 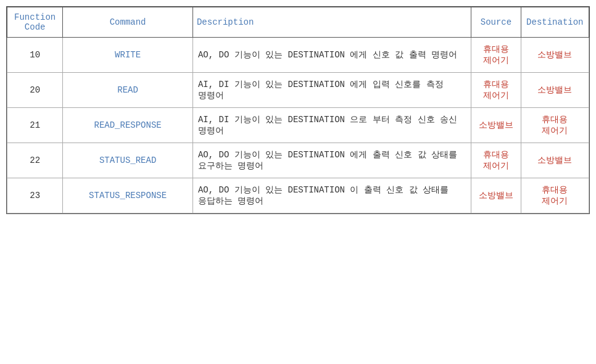 What do you see at coordinates (496, 22) in the screenshot?
I see `header-source: Source` at bounding box center [496, 22].